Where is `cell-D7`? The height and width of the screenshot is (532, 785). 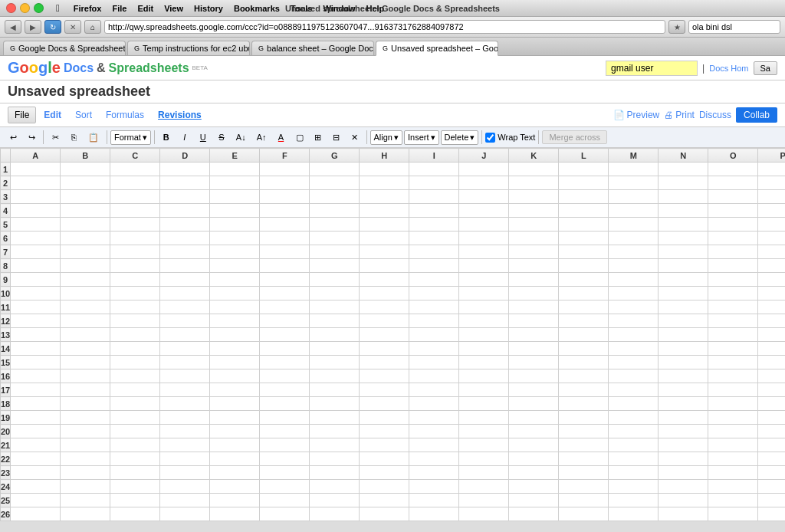
cell-D7 is located at coordinates (186, 252).